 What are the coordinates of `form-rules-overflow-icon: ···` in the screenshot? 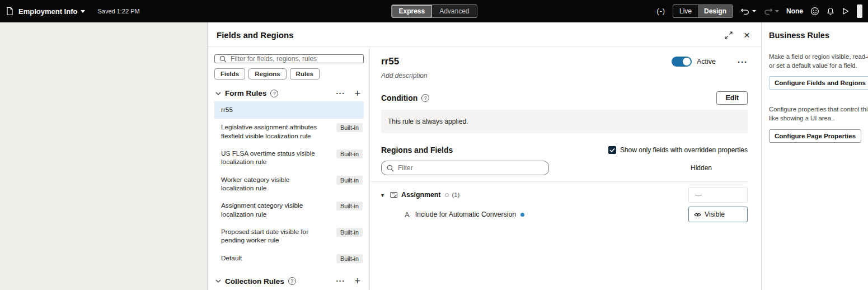 It's located at (340, 93).